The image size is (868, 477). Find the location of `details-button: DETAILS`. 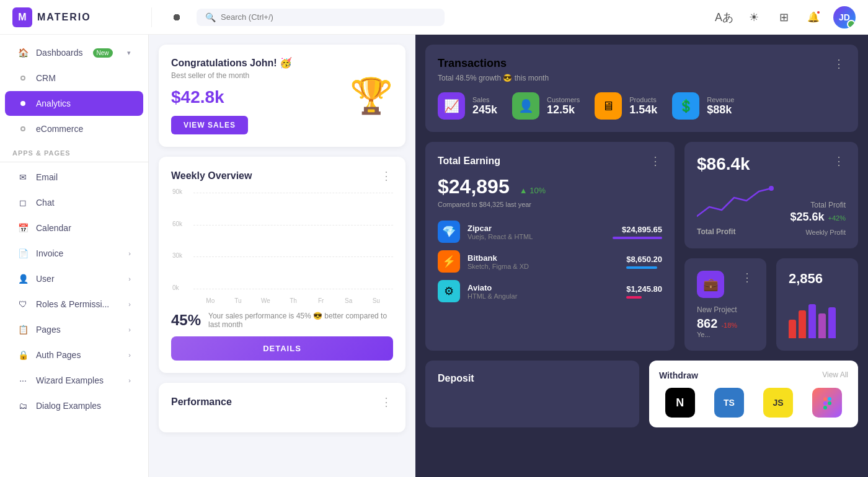

details-button: DETAILS is located at coordinates (282, 348).